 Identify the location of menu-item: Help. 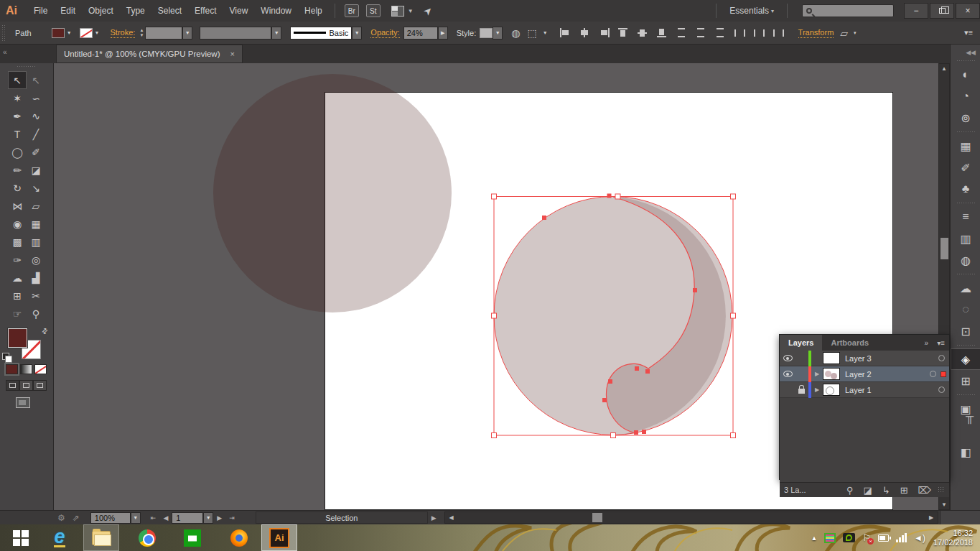
(313, 11).